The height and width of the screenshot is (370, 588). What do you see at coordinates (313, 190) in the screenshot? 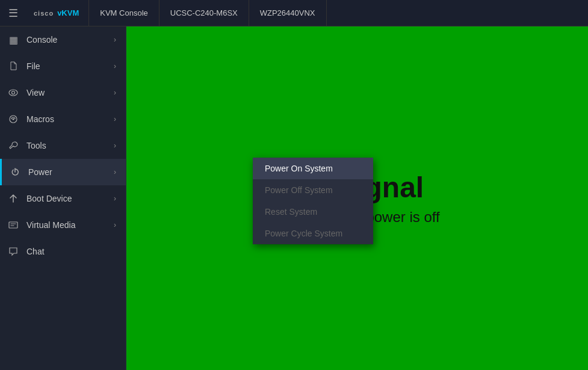
I see `power-menu-item-off: Power Off System` at bounding box center [313, 190].